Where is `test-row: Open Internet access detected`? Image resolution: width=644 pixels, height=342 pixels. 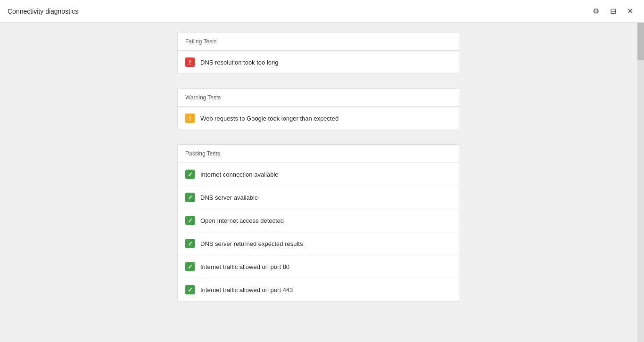
test-row: Open Internet access detected is located at coordinates (319, 220).